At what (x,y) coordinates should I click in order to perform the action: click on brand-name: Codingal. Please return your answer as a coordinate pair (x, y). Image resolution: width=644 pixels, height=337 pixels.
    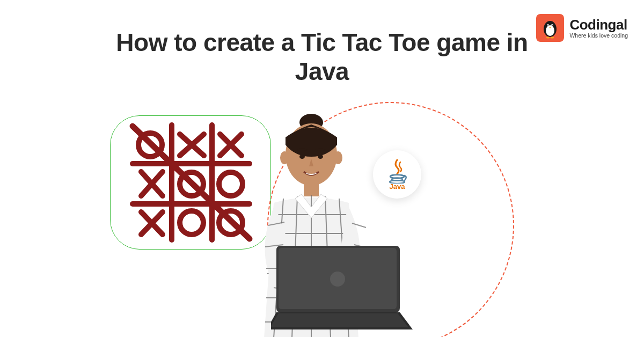
    Looking at the image, I should click on (599, 25).